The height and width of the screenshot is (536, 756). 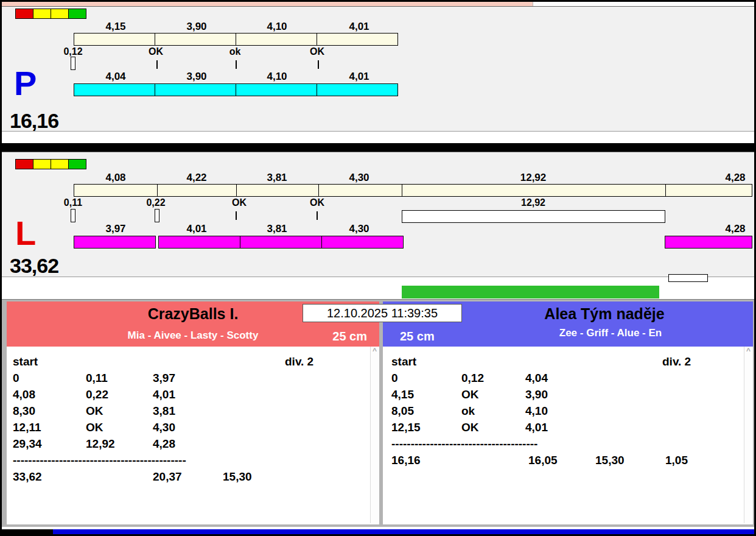 I want to click on lane-p-cross-3: ok, so click(x=235, y=52).